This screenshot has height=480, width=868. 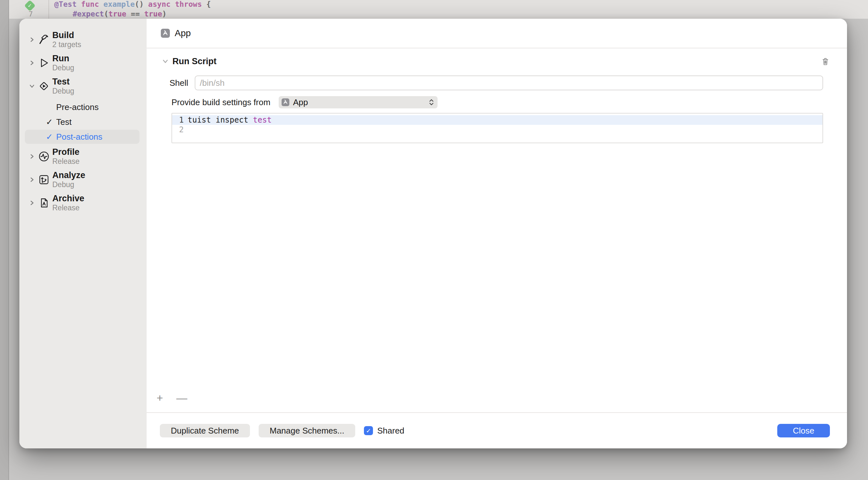 I want to click on code-line-1: @Test func example() async throws {, so click(x=133, y=4).